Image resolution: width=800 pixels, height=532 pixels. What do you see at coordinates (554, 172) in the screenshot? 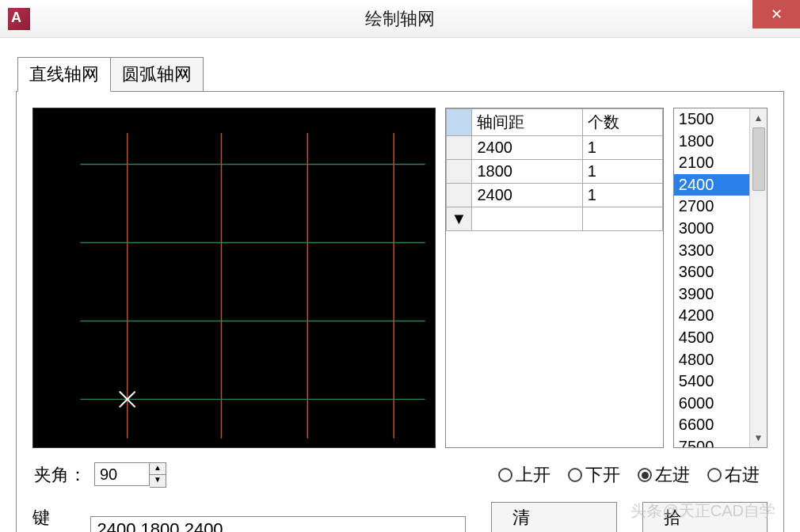
I see `table-row: 1800 1` at bounding box center [554, 172].